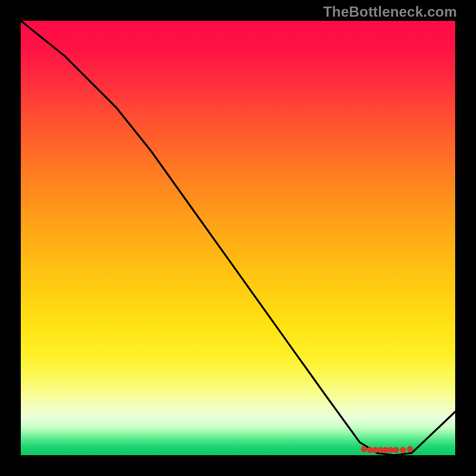 This screenshot has width=476, height=476. What do you see at coordinates (390, 12) in the screenshot?
I see `watermark-text: TheBottleneck.com` at bounding box center [390, 12].